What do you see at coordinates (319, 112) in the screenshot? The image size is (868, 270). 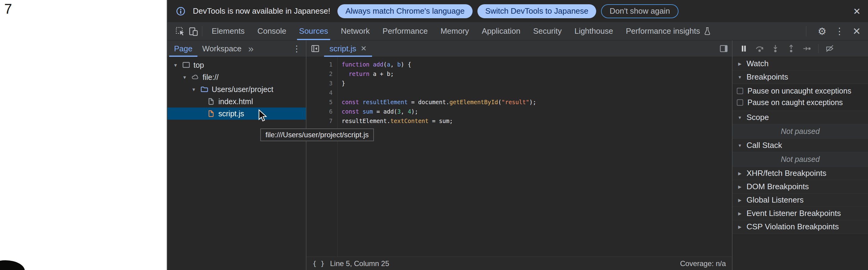 I see `line-number: 6` at bounding box center [319, 112].